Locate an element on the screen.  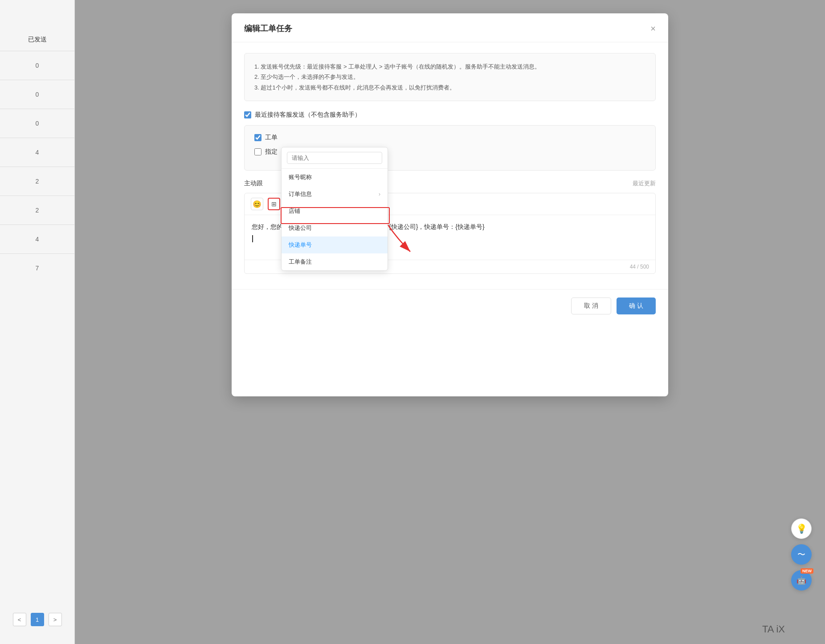
variable-button: ⊞ is located at coordinates (274, 204).